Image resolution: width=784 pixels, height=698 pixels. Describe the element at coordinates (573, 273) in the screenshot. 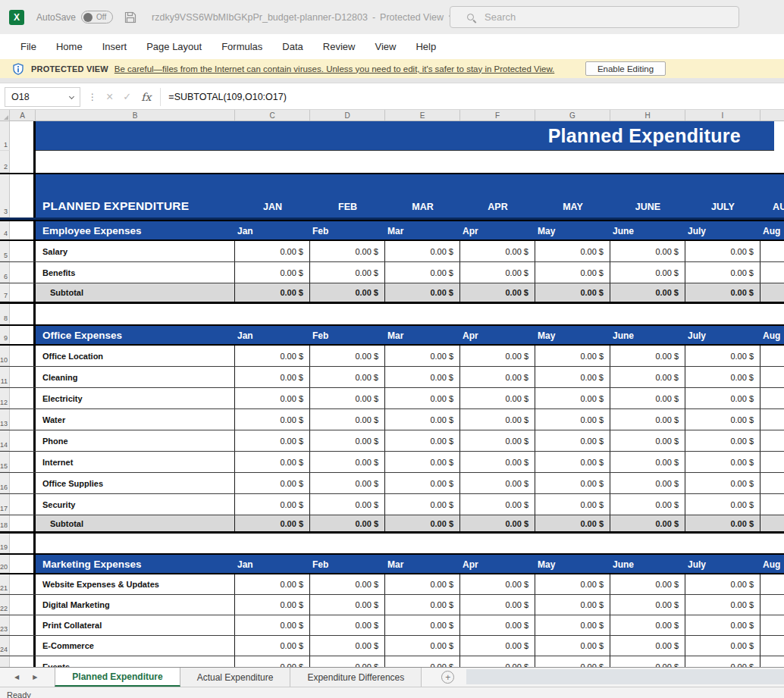

I see `cell-G6: 0.00 $` at that location.